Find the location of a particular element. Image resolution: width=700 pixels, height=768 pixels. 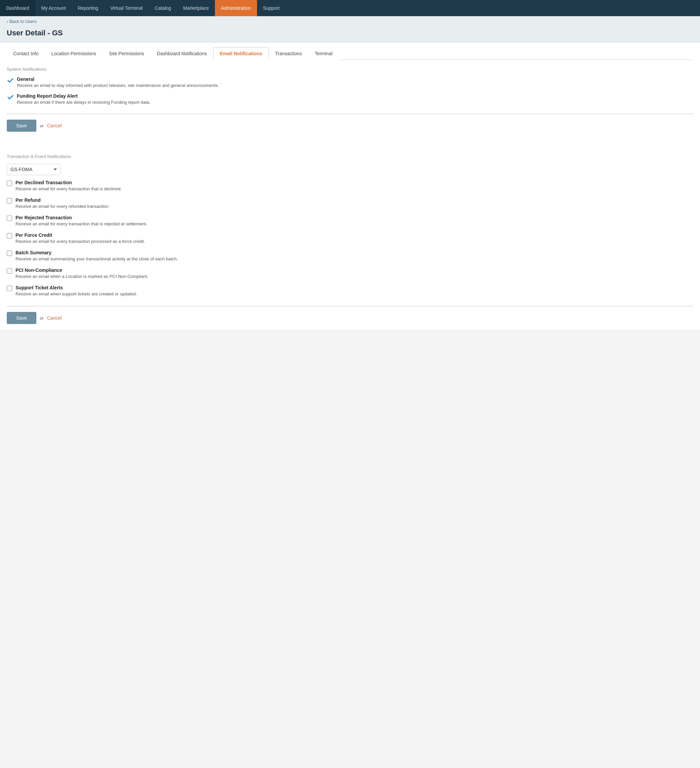

cb-desc-per-declined: Receive an email for every transaction t… is located at coordinates (69, 189).